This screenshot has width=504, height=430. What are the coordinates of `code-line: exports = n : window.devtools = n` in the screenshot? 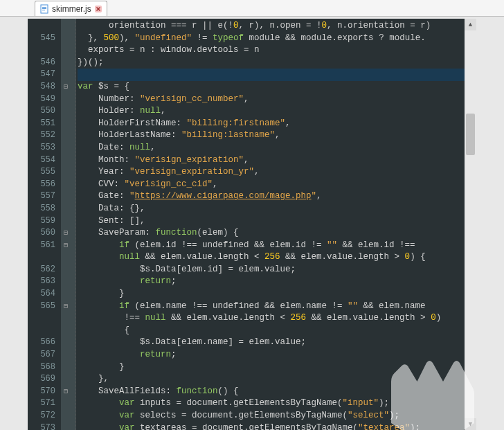 It's located at (277, 51).